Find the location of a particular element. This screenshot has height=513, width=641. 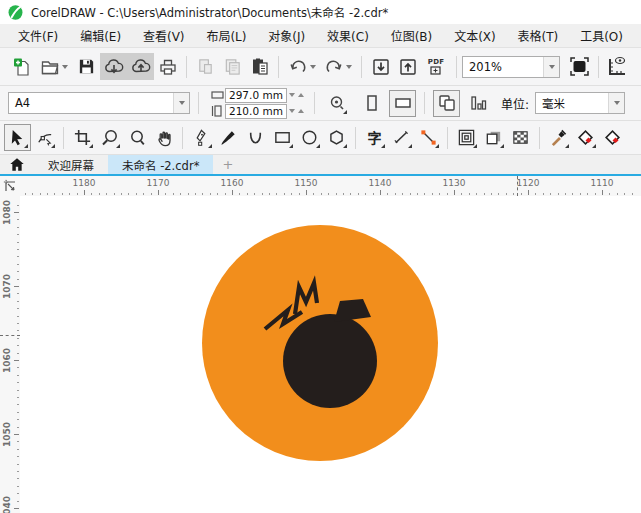

menu-view: 查看(V) is located at coordinates (164, 36).